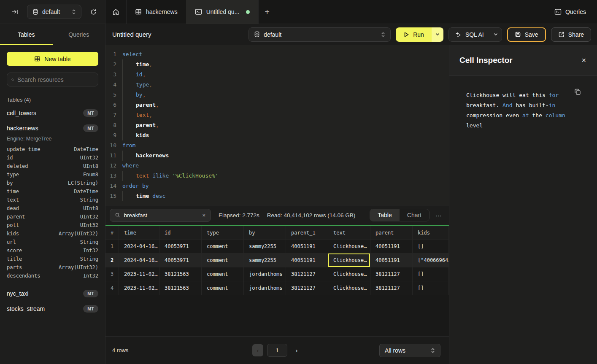 The image size is (597, 364). Describe the element at coordinates (433, 351) in the screenshot. I see `chevron-up-down-icon` at that location.